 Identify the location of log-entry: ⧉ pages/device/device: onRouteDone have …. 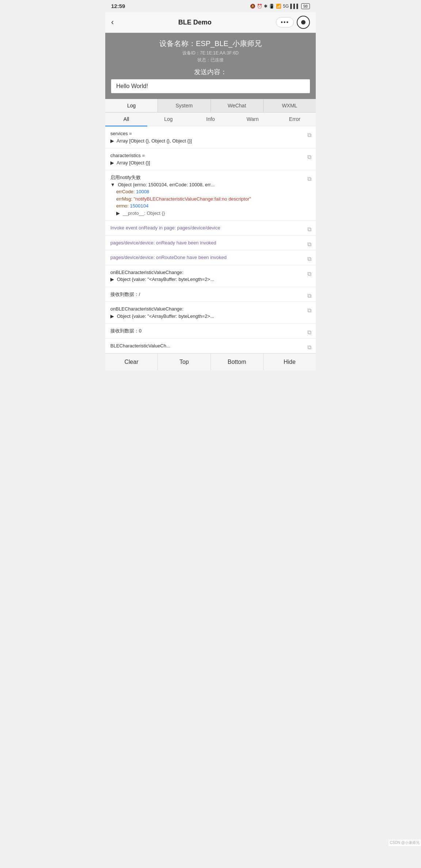
(210, 258).